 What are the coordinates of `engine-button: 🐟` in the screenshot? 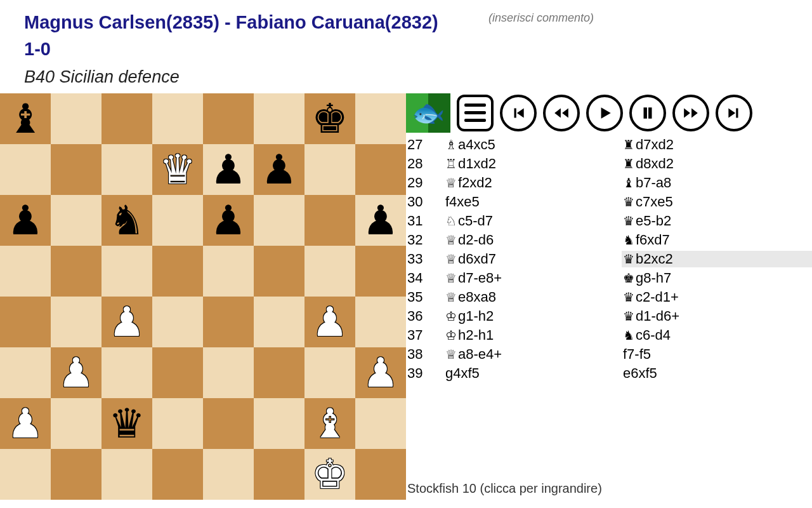 It's located at (428, 113).